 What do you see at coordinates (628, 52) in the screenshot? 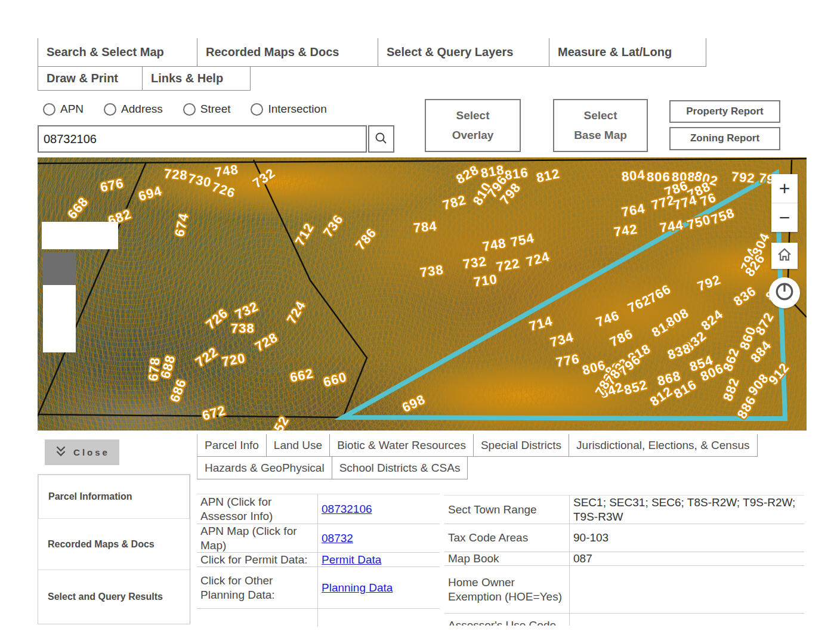
I see `tab-measure-lat-long: Measure & Lat/Long` at bounding box center [628, 52].